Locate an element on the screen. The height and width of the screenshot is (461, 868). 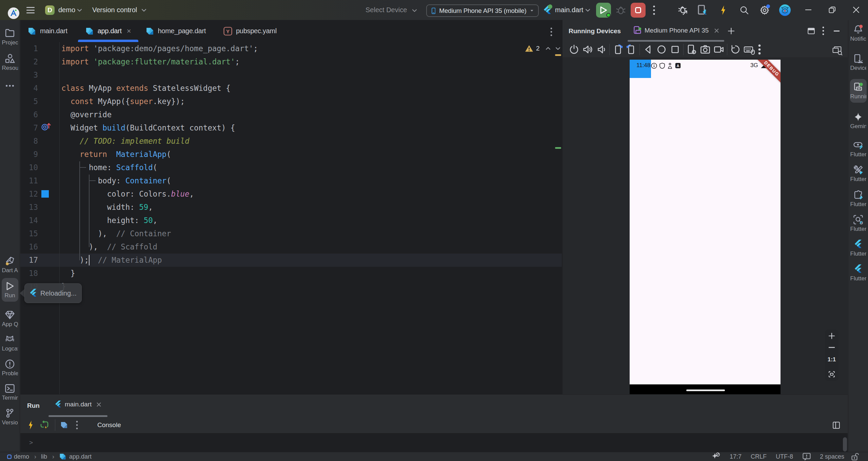
dock-panel-icon is located at coordinates (811, 31).